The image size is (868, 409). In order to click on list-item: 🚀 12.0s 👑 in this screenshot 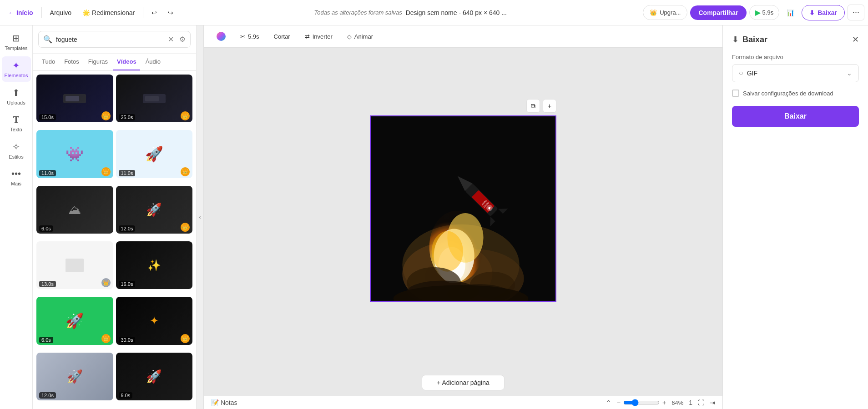, I will do `click(155, 210)`.